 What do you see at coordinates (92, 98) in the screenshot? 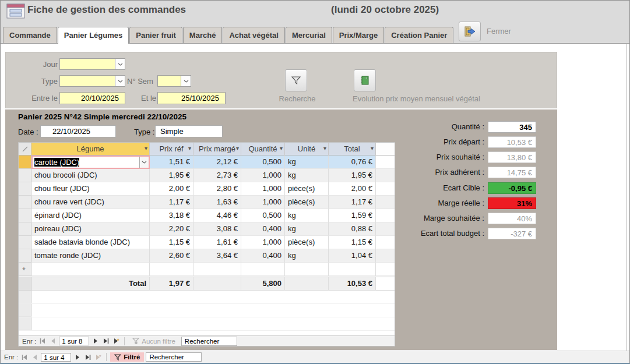
I see `entre-le-input: 20/10/2025` at bounding box center [92, 98].